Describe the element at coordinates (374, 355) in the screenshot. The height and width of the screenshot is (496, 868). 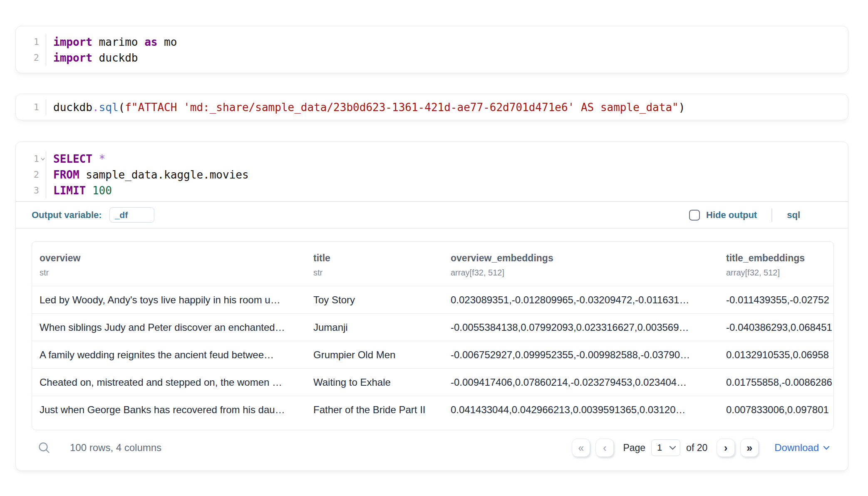
I see `table-cell: Grumpier Old Men` at that location.